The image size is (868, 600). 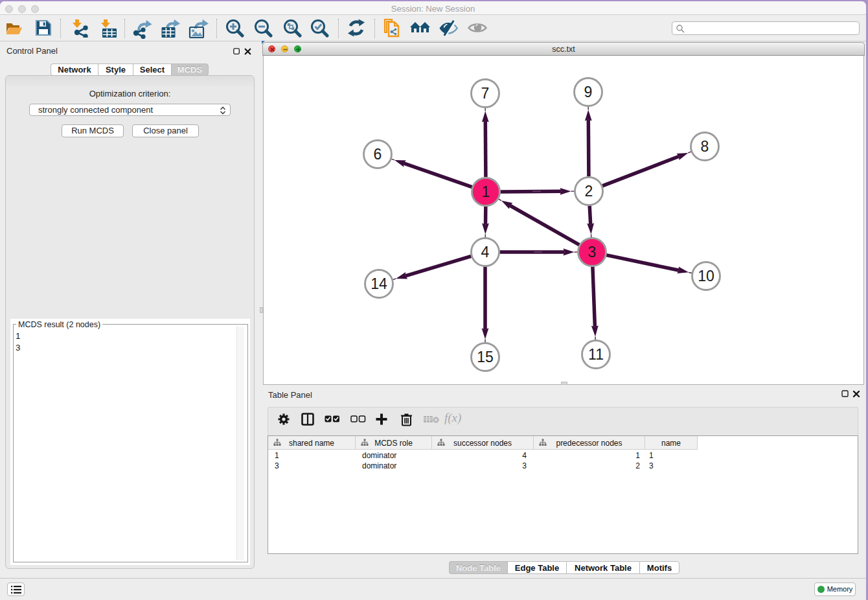 What do you see at coordinates (379, 284) in the screenshot?
I see `svg-text: 14` at bounding box center [379, 284].